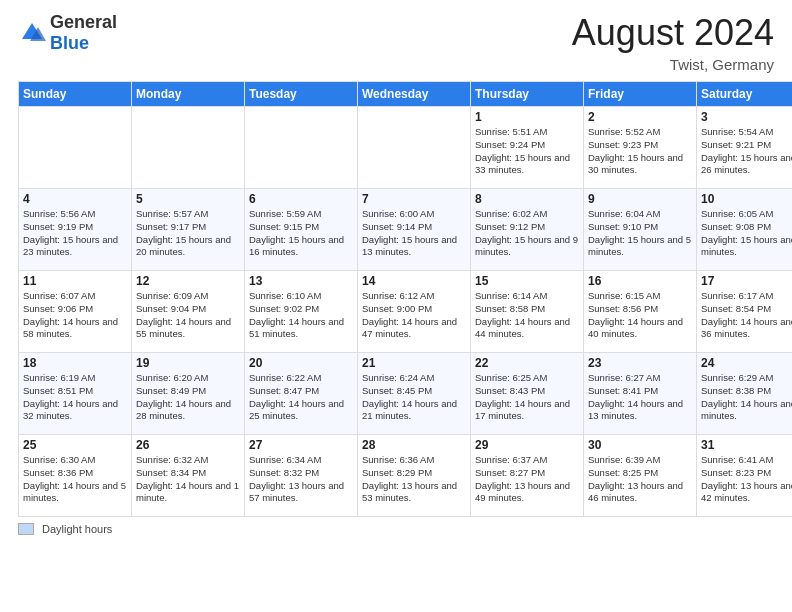  Describe the element at coordinates (745, 148) in the screenshot. I see `calendar-cell: 3Sunrise: 5:54 AM Sunset: 9:21 PM Daylig…` at that location.